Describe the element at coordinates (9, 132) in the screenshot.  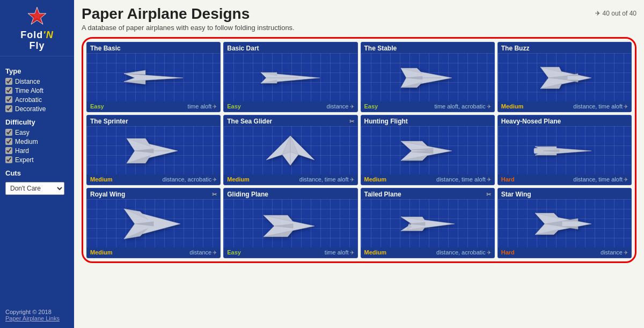
I see `checkbox-easy` at that location.